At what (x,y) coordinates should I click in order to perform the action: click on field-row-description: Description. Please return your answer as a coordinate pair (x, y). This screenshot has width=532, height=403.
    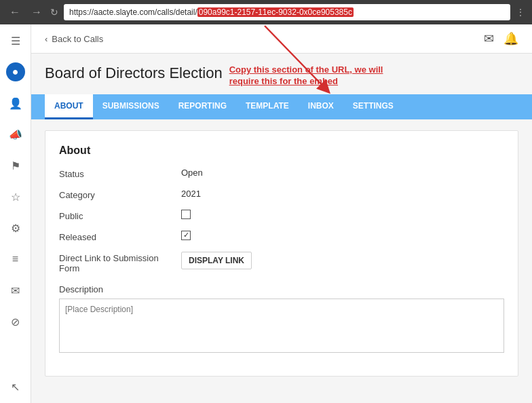
    Looking at the image, I should click on (282, 318).